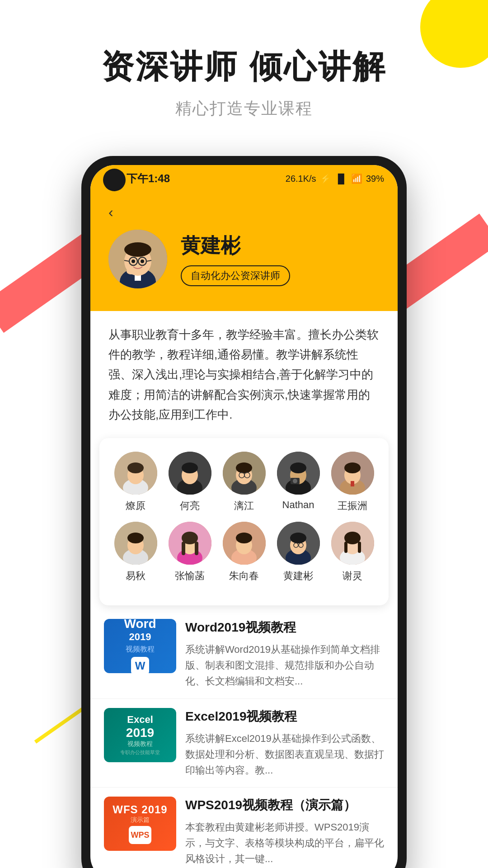 The height and width of the screenshot is (868, 488). What do you see at coordinates (244, 743) in the screenshot?
I see `course-item-excel: Excel 2019 视频教程 专职办公技能草堂 Excel2019视频教程 系…` at bounding box center [244, 743].